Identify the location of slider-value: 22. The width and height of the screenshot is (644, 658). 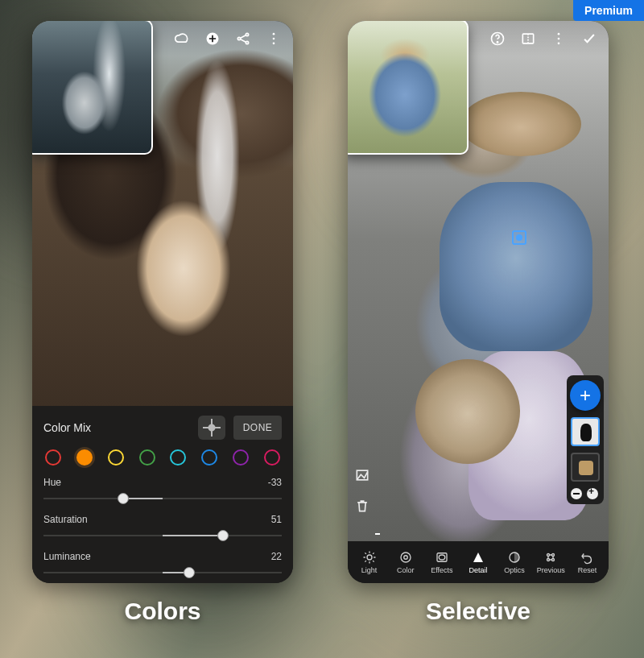
(277, 557).